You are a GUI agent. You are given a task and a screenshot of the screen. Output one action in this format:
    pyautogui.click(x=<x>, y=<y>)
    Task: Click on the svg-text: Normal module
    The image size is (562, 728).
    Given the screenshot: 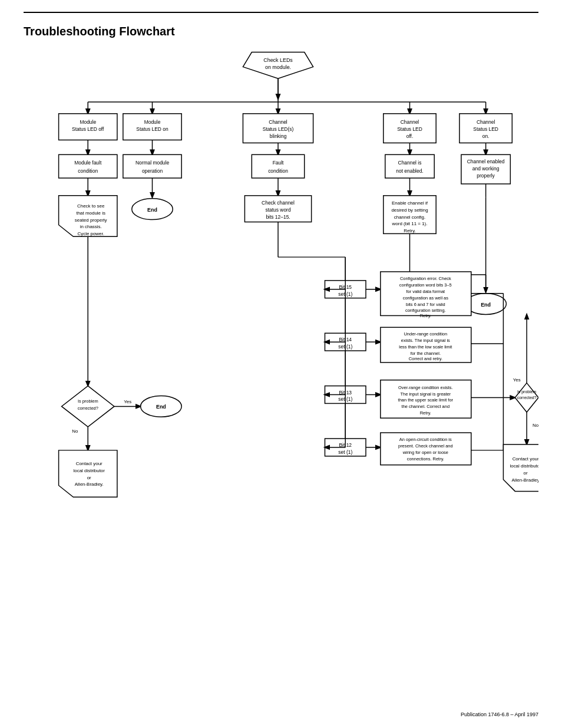 What is the action you would take?
    pyautogui.click(x=153, y=163)
    